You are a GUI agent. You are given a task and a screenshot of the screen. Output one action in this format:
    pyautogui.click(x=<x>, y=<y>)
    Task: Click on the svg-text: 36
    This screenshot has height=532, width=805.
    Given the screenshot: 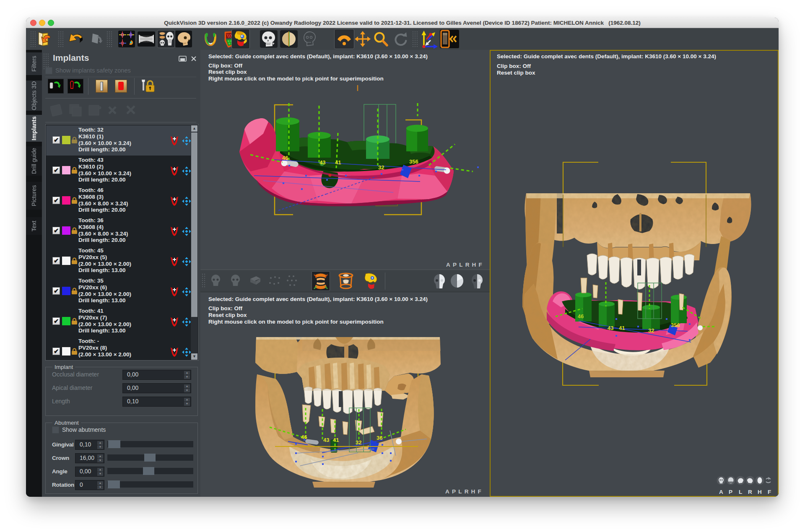 What is the action you would take?
    pyautogui.click(x=379, y=438)
    